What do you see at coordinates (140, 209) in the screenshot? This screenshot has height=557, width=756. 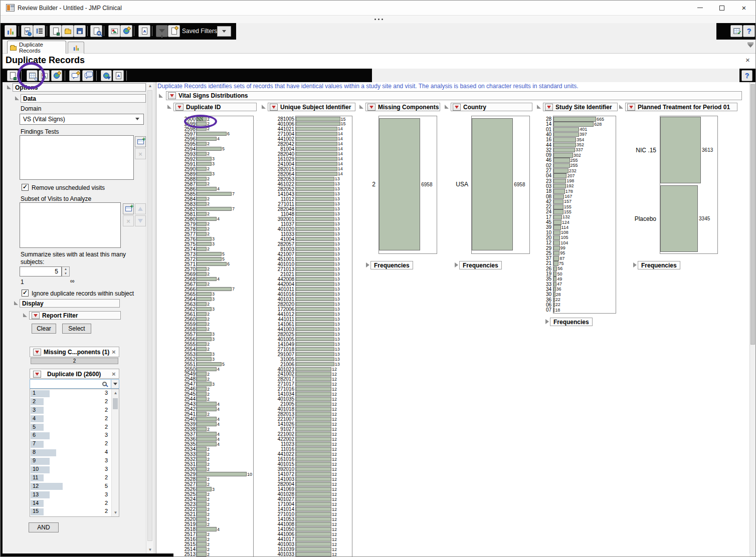 I see `move-up-button` at bounding box center [140, 209].